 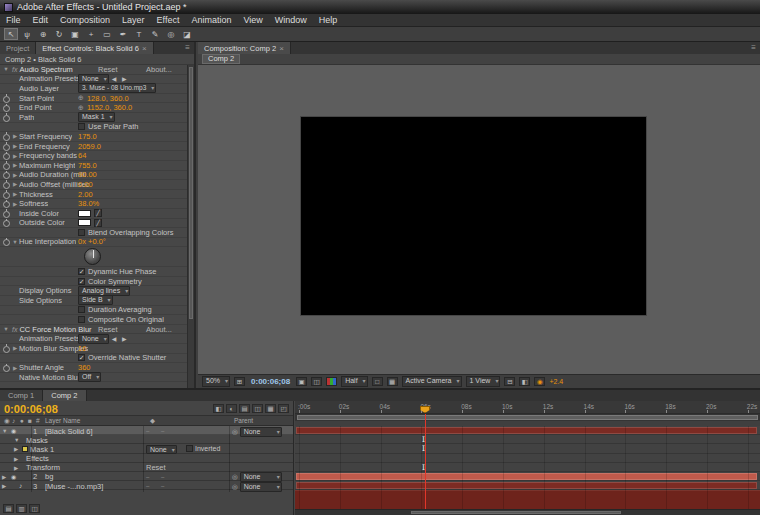 I want to click on frame-blending-icon: ▦, so click(x=270, y=408).